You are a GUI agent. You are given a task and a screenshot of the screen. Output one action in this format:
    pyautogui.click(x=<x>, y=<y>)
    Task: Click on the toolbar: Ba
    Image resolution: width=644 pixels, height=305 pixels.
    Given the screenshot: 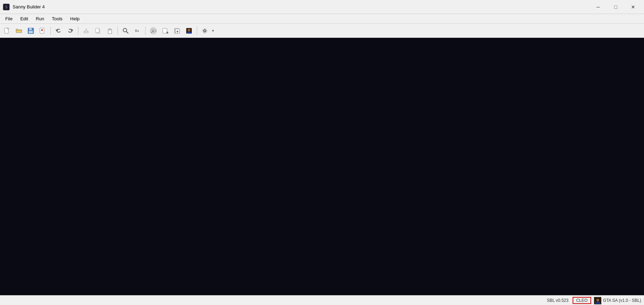 What is the action you would take?
    pyautogui.click(x=322, y=31)
    